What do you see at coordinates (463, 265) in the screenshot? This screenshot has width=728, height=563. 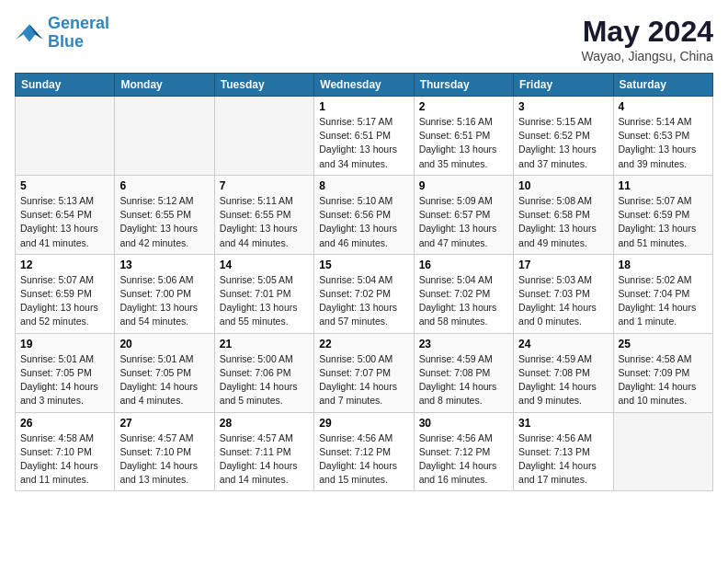 I see `day-number: 16` at bounding box center [463, 265].